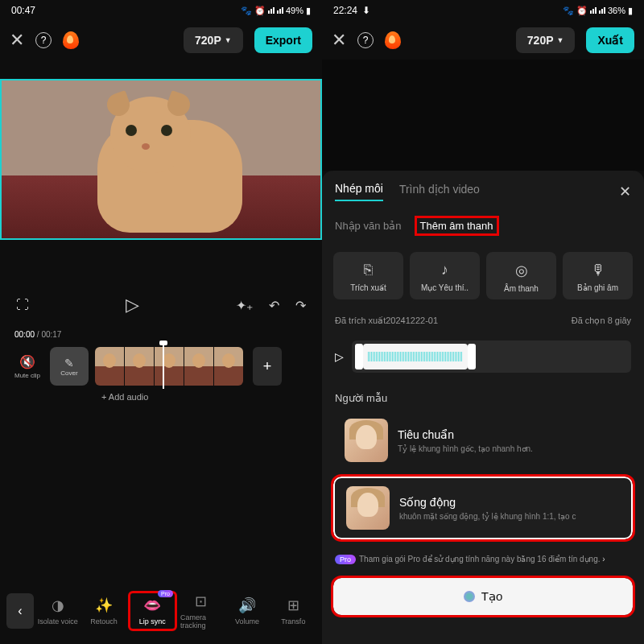  Describe the element at coordinates (483, 559) in the screenshot. I see `pro-note: ProTham gia gói Pro để sử dụng tính năng…` at that location.